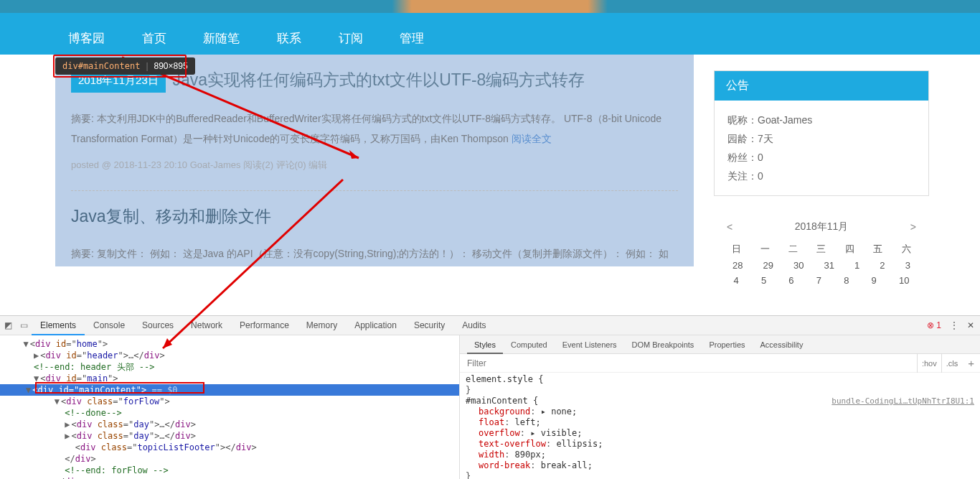  What do you see at coordinates (821, 185) in the screenshot?
I see `sidebar: 公告 昵称：Goat-James 园龄：7天 粉丝：0 关注：0 < 2018年…` at bounding box center [821, 185].